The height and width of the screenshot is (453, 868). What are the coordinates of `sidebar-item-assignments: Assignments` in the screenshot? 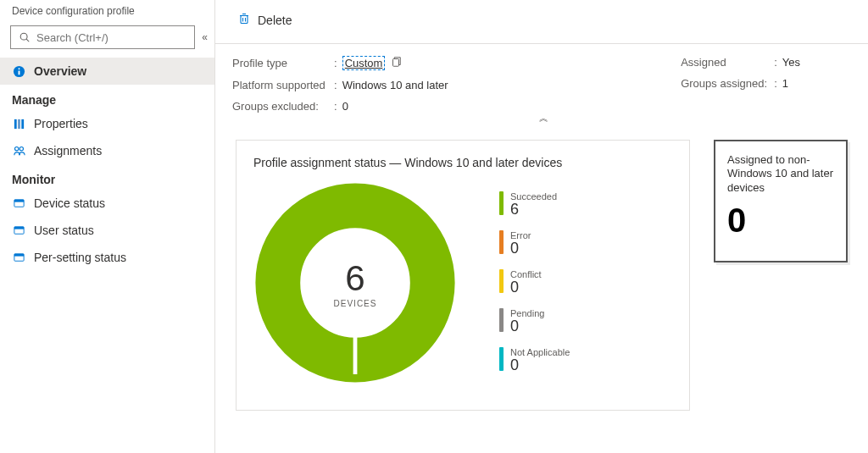 It's located at (107, 151).